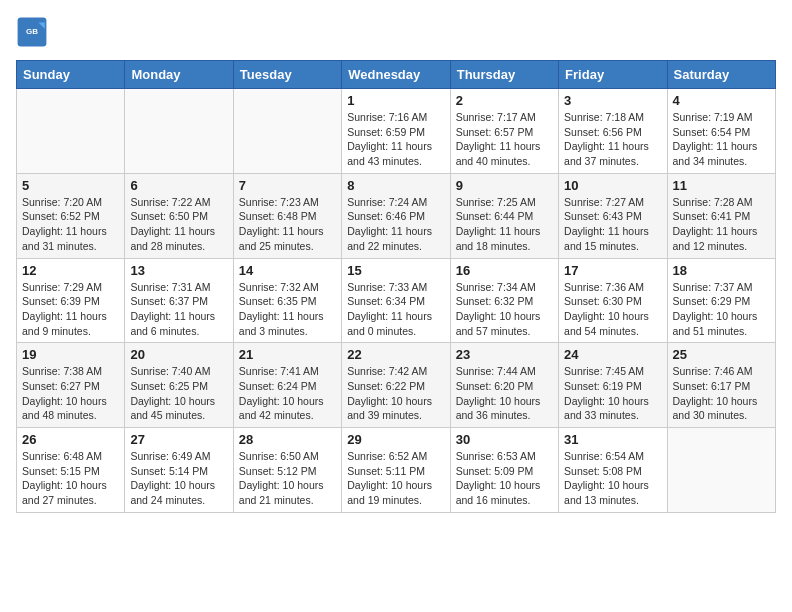 Image resolution: width=792 pixels, height=612 pixels. I want to click on day-info: Sunrise: 6:52 AM Sunset: 5:11 PM Dayligh…, so click(396, 478).